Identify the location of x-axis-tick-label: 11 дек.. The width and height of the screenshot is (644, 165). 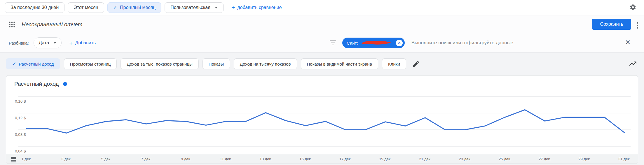
(226, 159).